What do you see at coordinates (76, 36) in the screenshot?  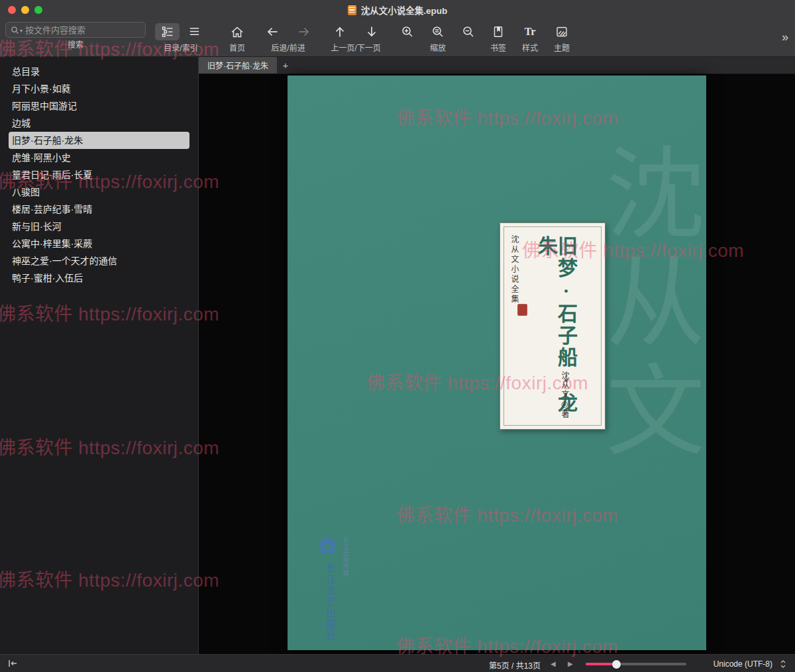 I see `search-group: ▾ 搜索` at bounding box center [76, 36].